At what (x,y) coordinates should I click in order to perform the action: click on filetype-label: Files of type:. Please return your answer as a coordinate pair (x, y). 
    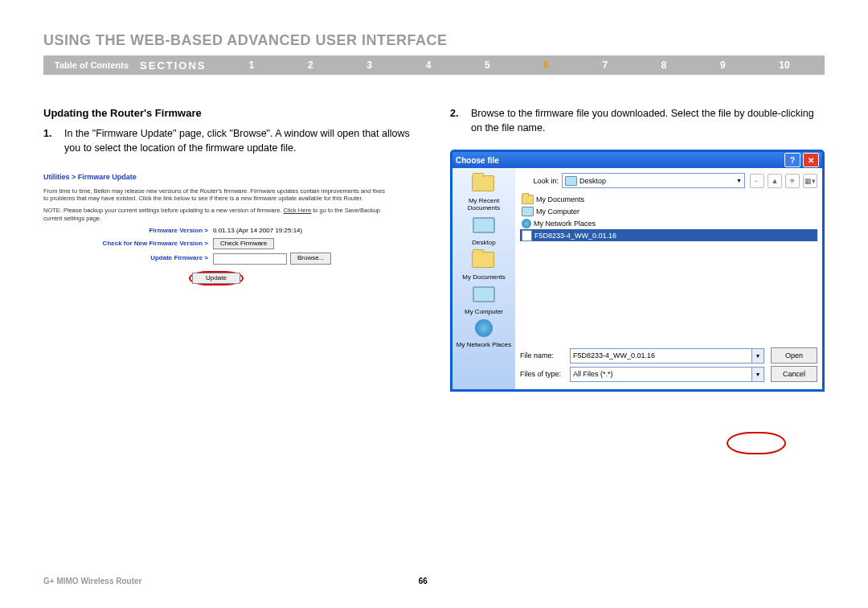
    Looking at the image, I should click on (545, 374).